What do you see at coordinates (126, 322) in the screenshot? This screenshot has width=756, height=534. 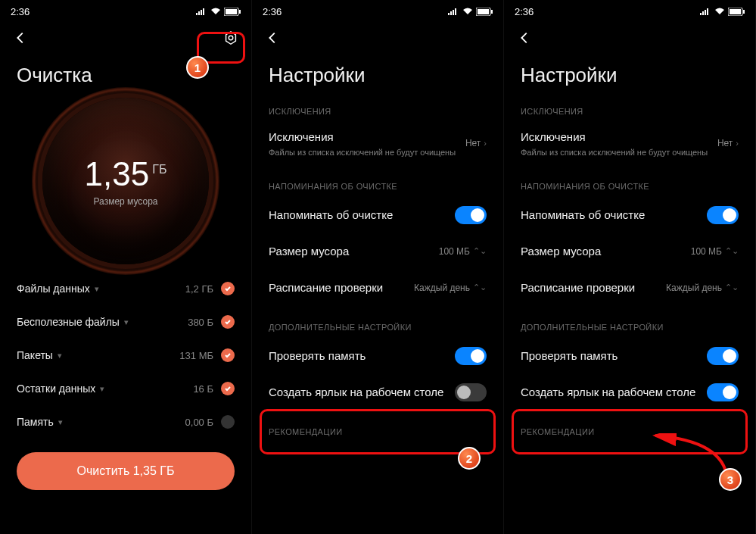 I see `list-item: Бесполезные файлы▾ 380 Б` at bounding box center [126, 322].